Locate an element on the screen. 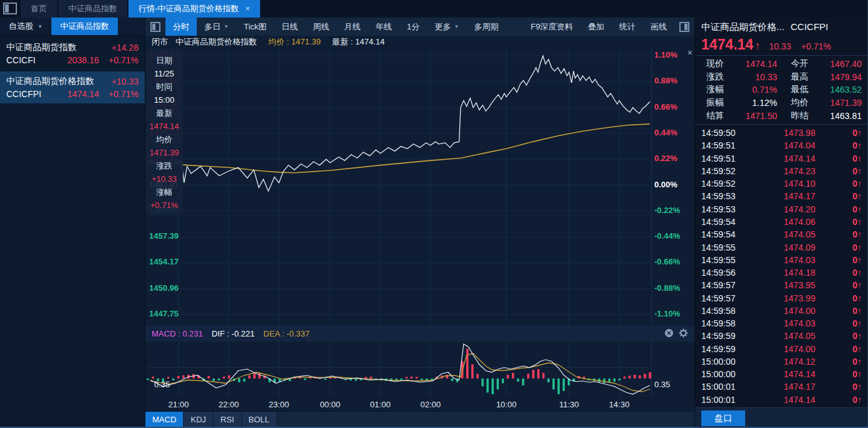 The width and height of the screenshot is (868, 428). window-tab: 中证商品指数 is located at coordinates (93, 9).